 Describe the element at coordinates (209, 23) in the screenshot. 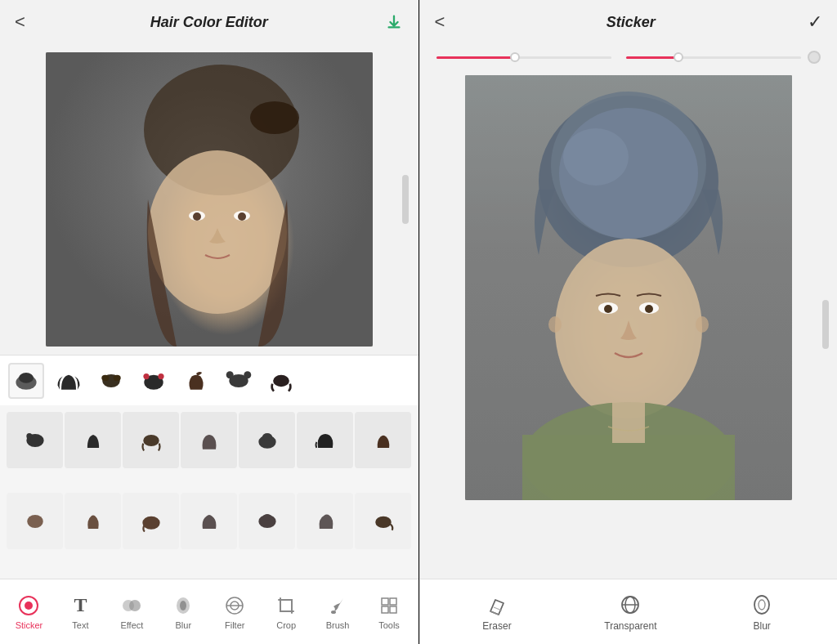

I see `left-title: Hair Color Editor` at that location.